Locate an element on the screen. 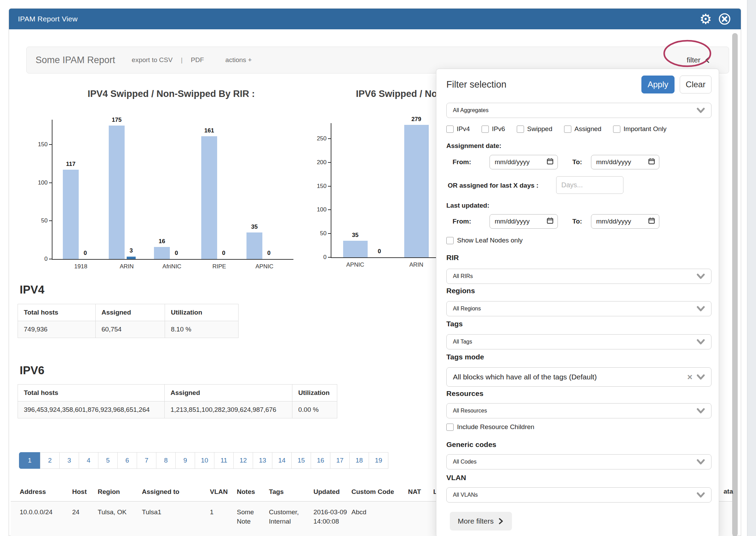 This screenshot has width=756, height=536. bar-value-label: 117 is located at coordinates (71, 164).